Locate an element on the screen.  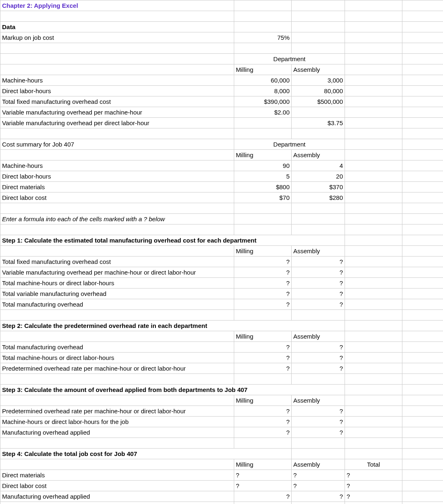
s4-dlc-total: ? is located at coordinates (374, 486).